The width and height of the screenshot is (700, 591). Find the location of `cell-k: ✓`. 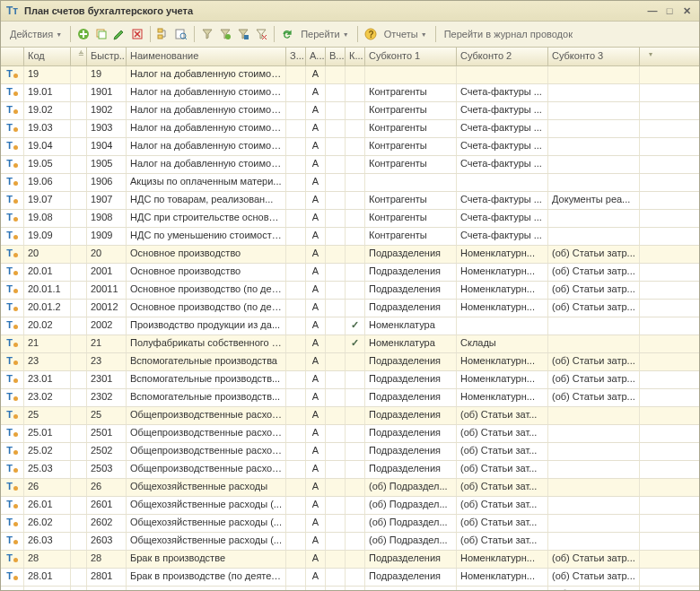

cell-k: ✓ is located at coordinates (355, 326).